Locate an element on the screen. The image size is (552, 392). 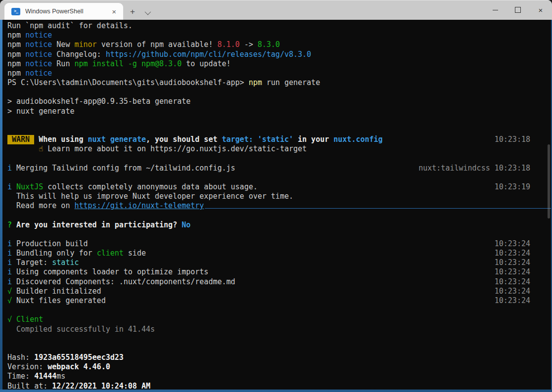
tab-title: Windows PowerShell is located at coordinates (67, 11).